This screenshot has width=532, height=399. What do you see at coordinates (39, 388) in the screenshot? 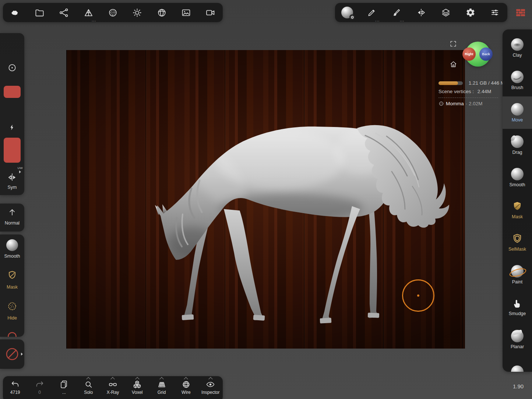
I see `redo-button: 0` at bounding box center [39, 388].